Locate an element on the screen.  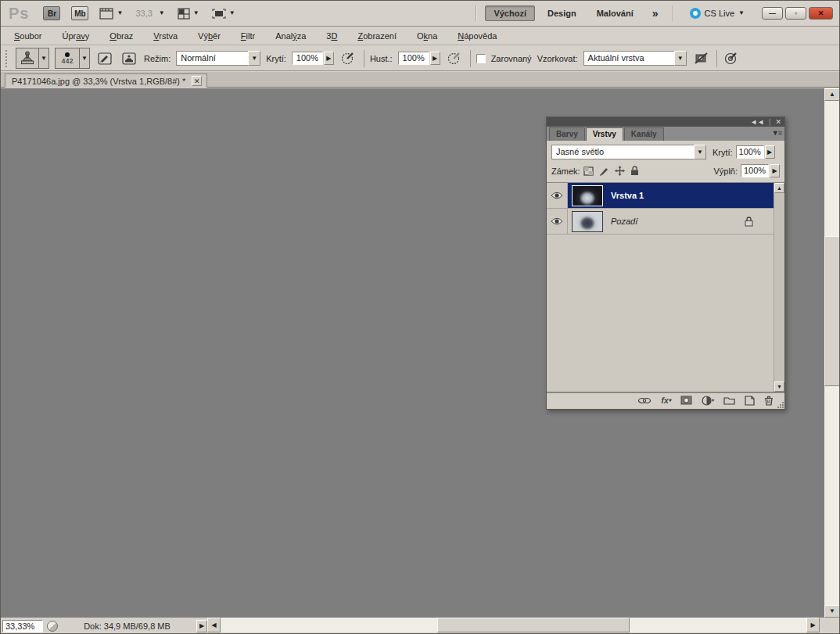
sample-select: Aktuální vrstva ▼ is located at coordinates (635, 58).